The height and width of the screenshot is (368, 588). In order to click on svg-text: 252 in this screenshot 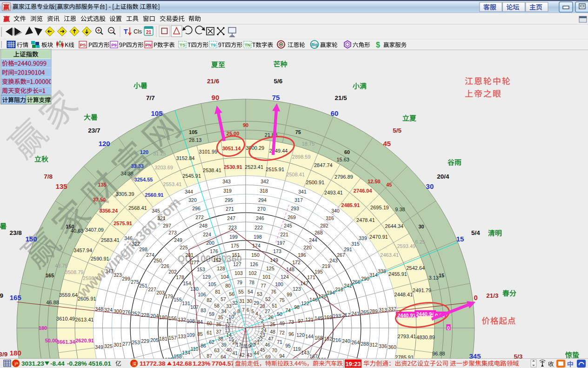, I will do `click(136, 314)`.